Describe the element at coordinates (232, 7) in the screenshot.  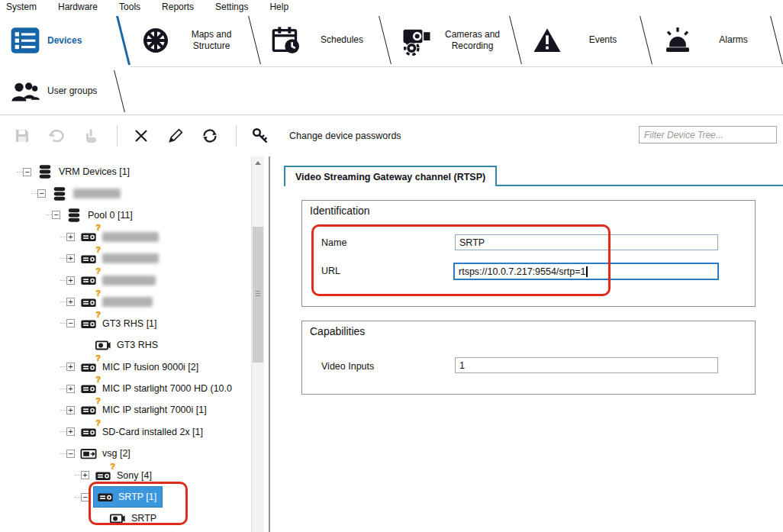
I see `menu-settings: Settings` at that location.